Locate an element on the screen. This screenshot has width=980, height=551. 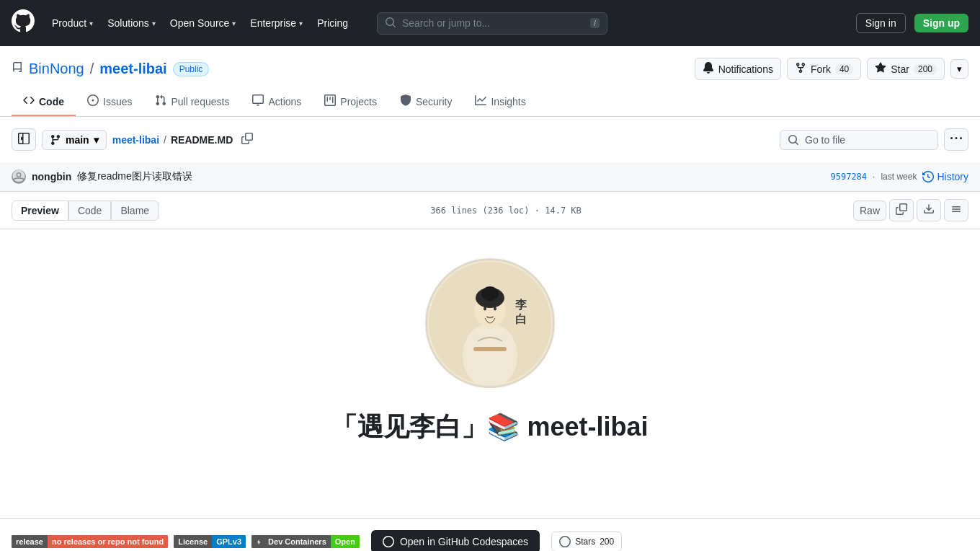
raw-button: Raw is located at coordinates (870, 211).